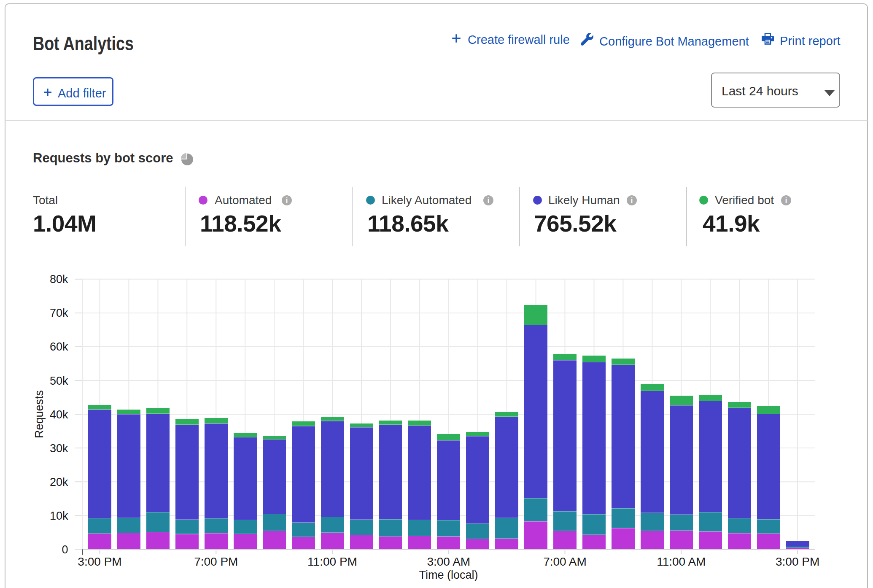 The image size is (873, 588). I want to click on svg-text: 10k, so click(59, 516).